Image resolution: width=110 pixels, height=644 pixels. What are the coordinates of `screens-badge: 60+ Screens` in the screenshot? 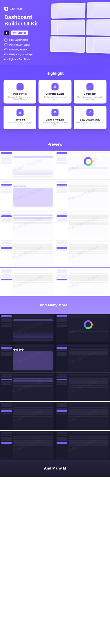 It's located at (20, 33).